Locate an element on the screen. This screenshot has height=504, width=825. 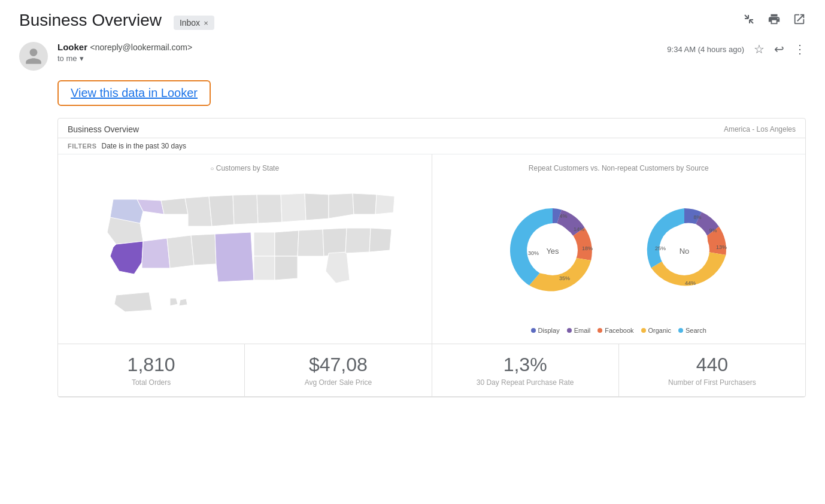
stat-value: 1,810 is located at coordinates (151, 365).